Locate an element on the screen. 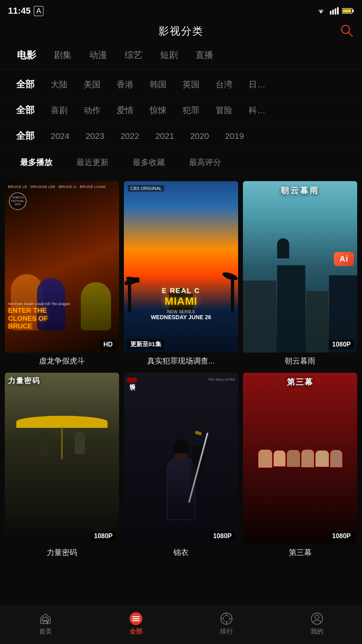  filter-year-2021: 2021 is located at coordinates (165, 136).